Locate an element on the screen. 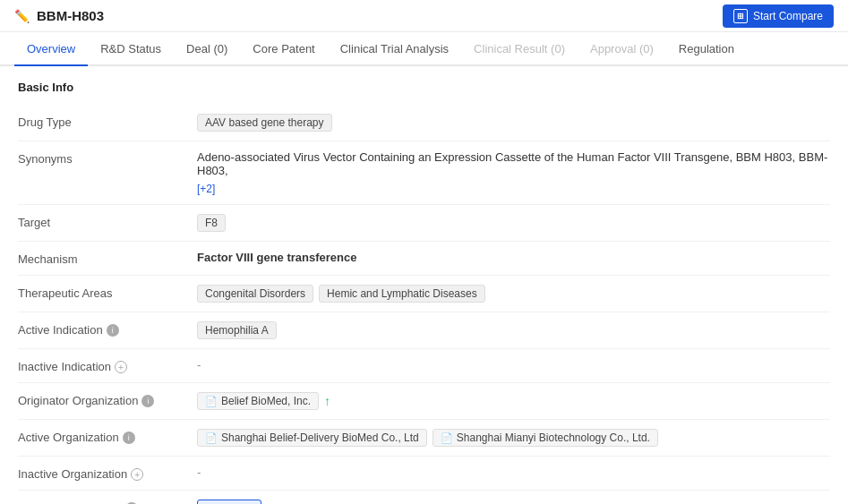 This screenshot has width=848, height=504. tab-overview: Overview is located at coordinates (51, 49).